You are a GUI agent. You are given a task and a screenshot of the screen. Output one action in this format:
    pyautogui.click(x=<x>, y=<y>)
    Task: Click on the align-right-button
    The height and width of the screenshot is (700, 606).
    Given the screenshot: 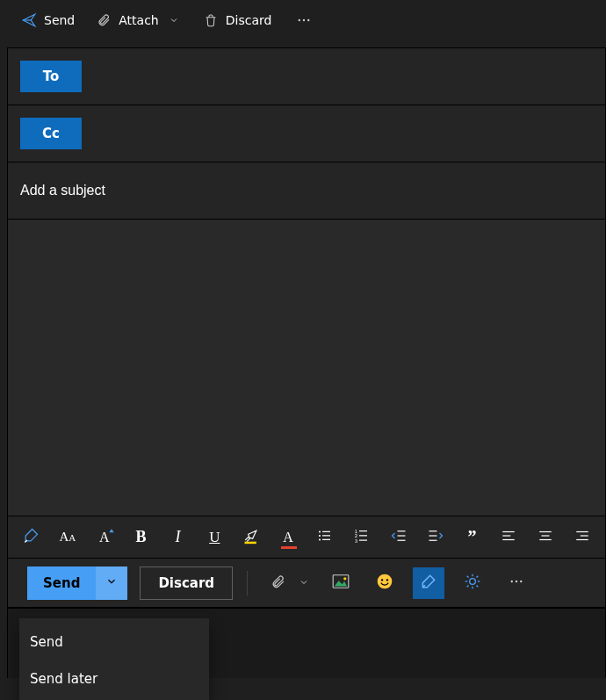 What is the action you would take?
    pyautogui.click(x=582, y=538)
    